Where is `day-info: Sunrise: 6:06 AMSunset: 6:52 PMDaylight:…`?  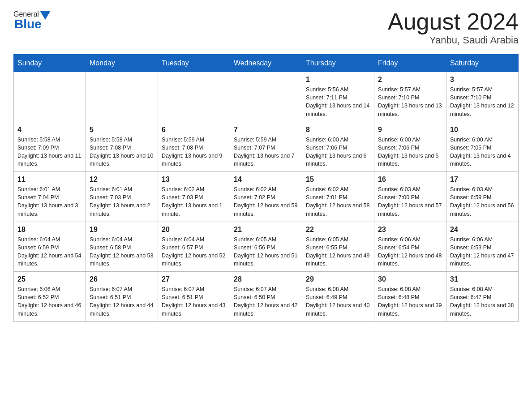 day-info: Sunrise: 6:06 AMSunset: 6:52 PMDaylight:… is located at coordinates (50, 302).